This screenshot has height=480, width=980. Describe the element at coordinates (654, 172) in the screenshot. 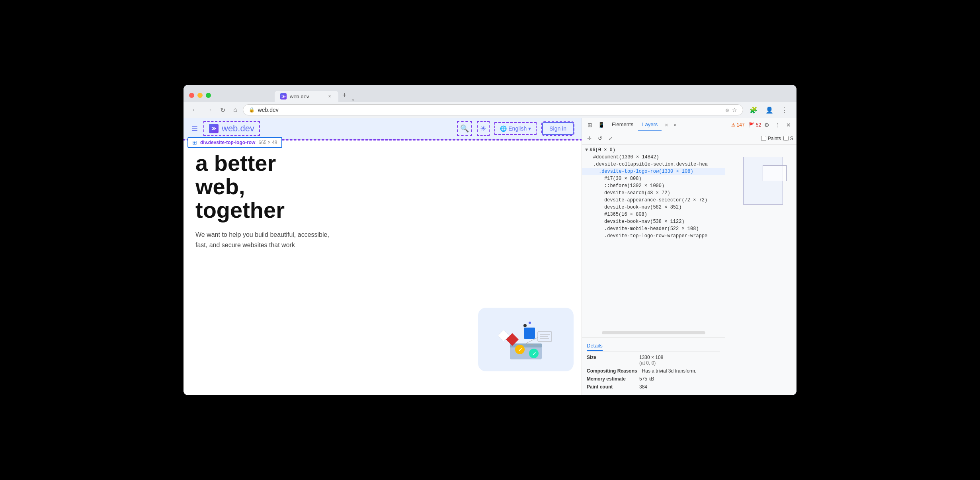

I see `layer-item-selected: .devsite-top-logo-row(1330 × 108)` at that location.